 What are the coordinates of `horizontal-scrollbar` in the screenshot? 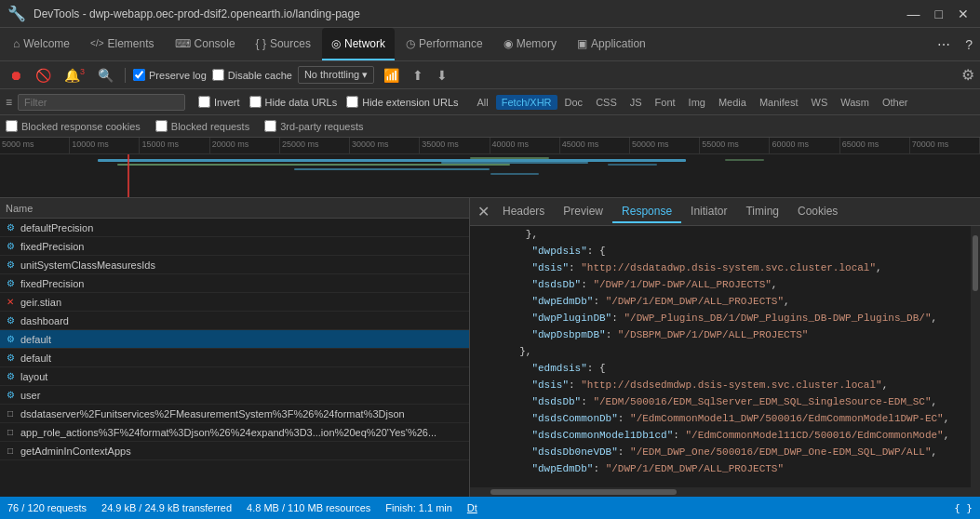 It's located at (720, 492).